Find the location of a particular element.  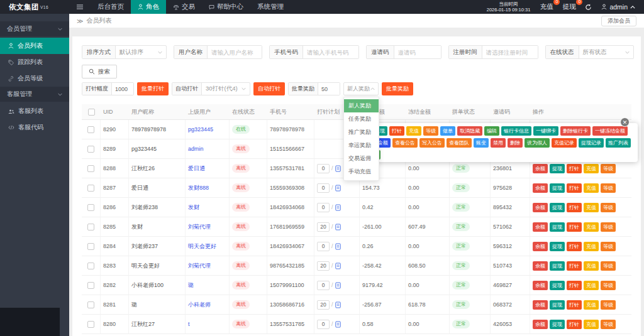

withdraw-link: 提现 0 is located at coordinates (569, 7).